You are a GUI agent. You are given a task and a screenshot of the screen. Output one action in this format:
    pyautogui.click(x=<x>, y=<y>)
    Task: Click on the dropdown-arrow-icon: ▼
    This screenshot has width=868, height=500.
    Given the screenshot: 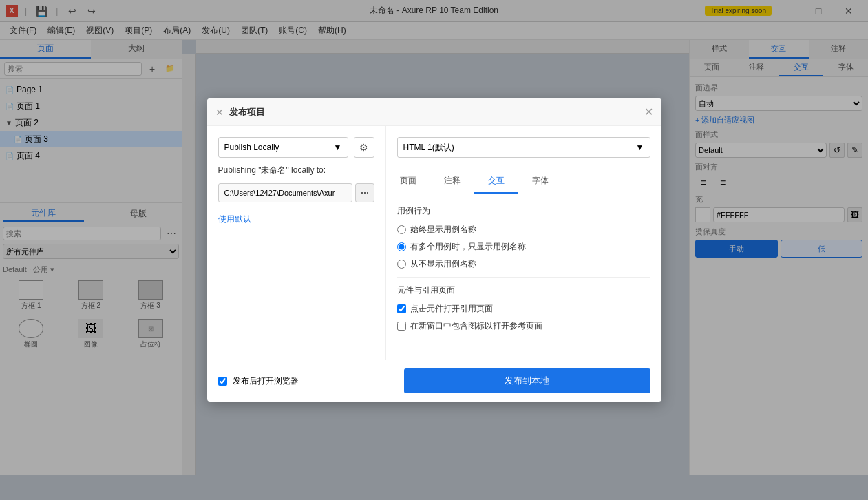 What is the action you would take?
    pyautogui.click(x=338, y=147)
    